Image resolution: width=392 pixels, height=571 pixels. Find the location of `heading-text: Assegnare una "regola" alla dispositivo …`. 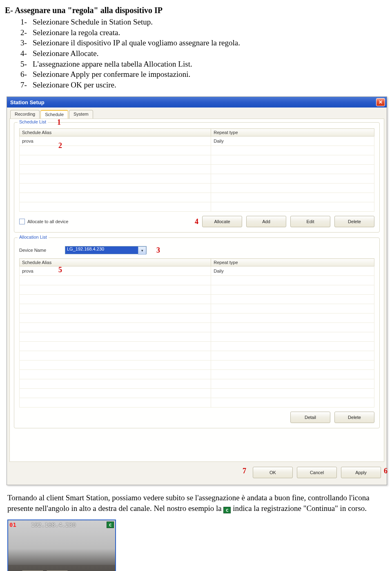

heading-text: Assegnare una "regola" alla dispositivo … is located at coordinates (89, 10).